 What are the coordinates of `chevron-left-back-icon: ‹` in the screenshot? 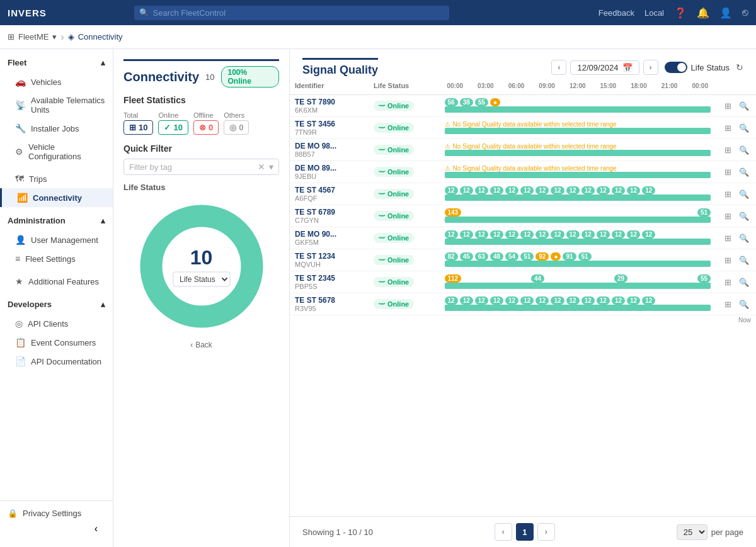 It's located at (192, 345).